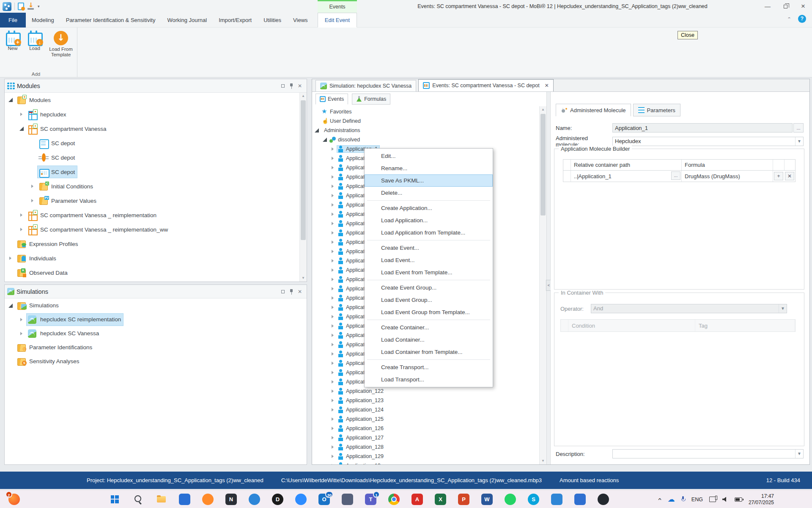  Describe the element at coordinates (547, 86) in the screenshot. I see `close-tab-icon: ✕` at that location.